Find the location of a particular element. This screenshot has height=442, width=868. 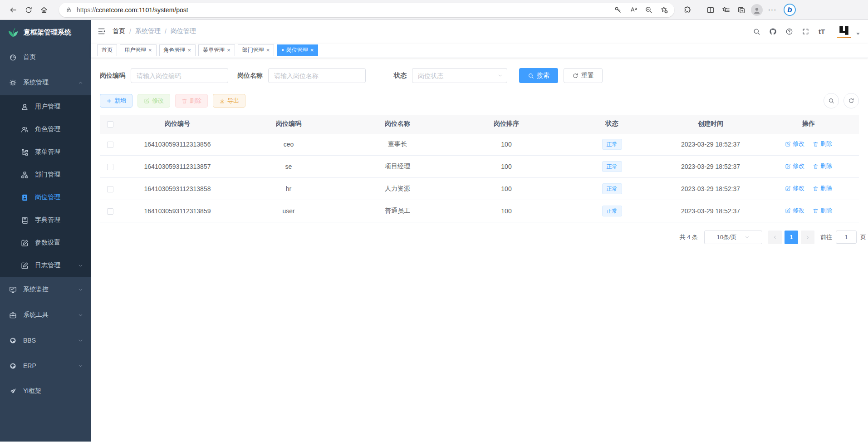

tab-home: 首页 is located at coordinates (107, 50).